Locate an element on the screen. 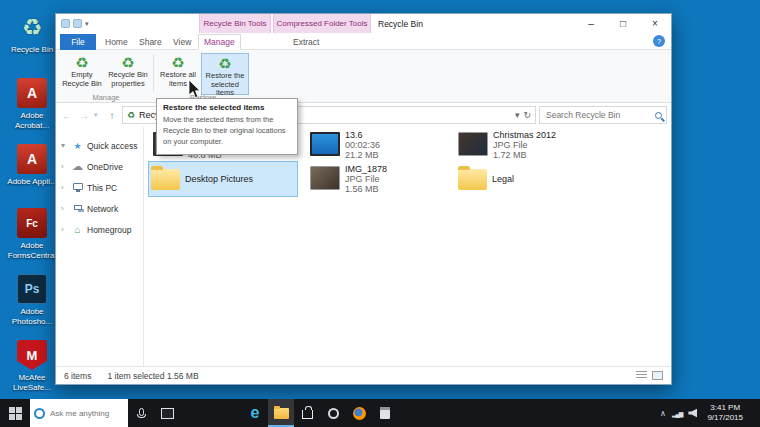 This screenshot has width=760, height=427. restore-selected-items-button: ♻ Restore the selected items is located at coordinates (225, 74).